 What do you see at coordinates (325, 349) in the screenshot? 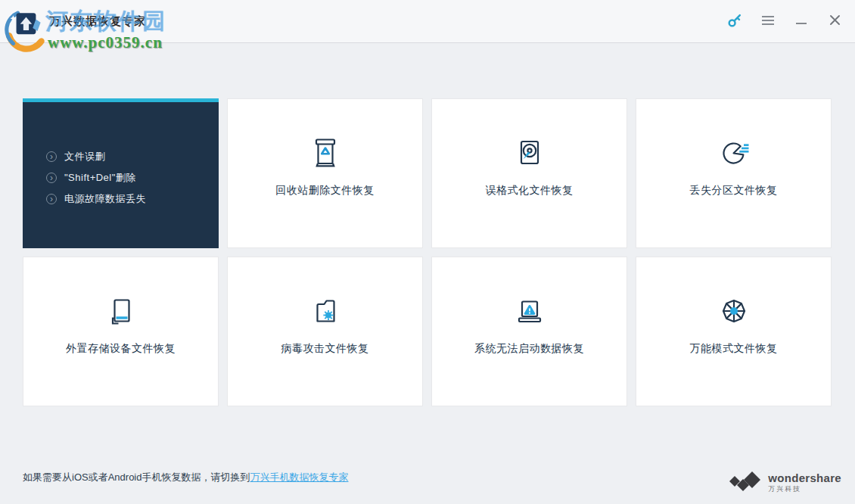
I see `mode-card-label: 病毒攻击文件恢复` at bounding box center [325, 349].